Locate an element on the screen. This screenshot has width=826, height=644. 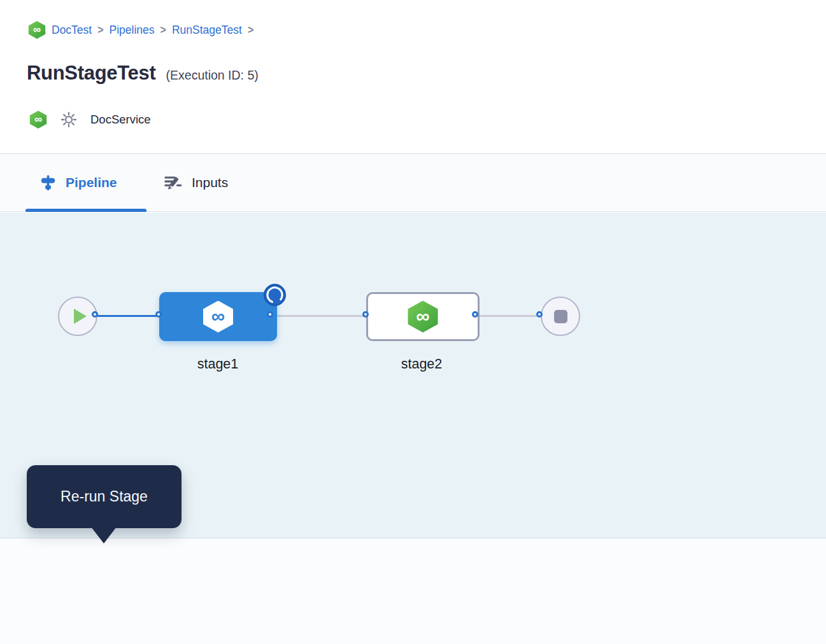
tooltip-text: Re-run Stage is located at coordinates (104, 496).